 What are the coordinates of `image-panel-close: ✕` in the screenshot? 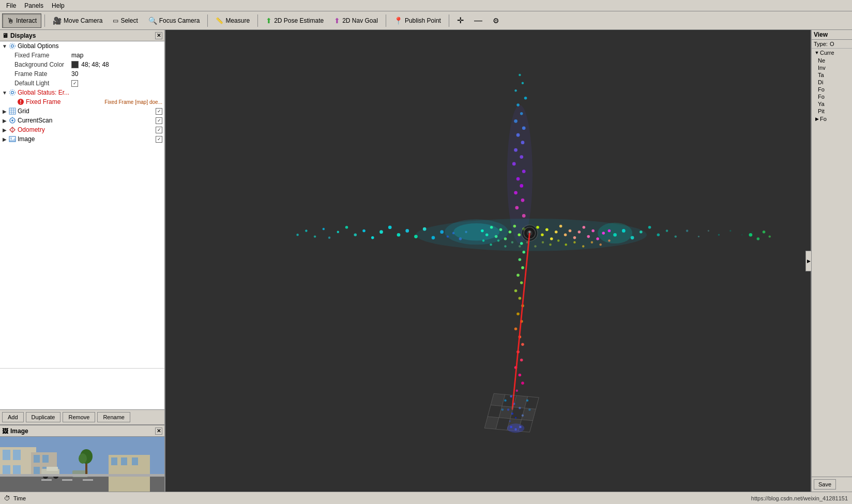 It's located at (159, 431).